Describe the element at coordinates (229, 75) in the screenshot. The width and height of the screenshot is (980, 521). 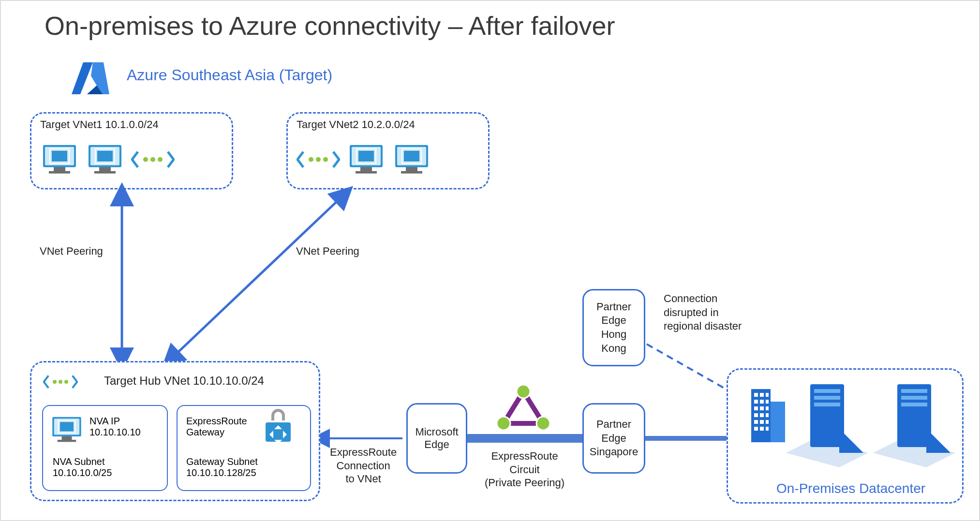
I see `region-label: Azure Southeast Asia (Target)` at that location.